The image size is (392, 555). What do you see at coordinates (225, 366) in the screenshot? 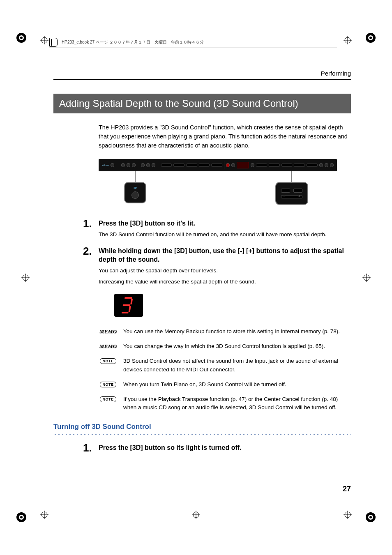
I see `note-row: NOTE 3D Sound Control does not affect th…` at bounding box center [225, 366].